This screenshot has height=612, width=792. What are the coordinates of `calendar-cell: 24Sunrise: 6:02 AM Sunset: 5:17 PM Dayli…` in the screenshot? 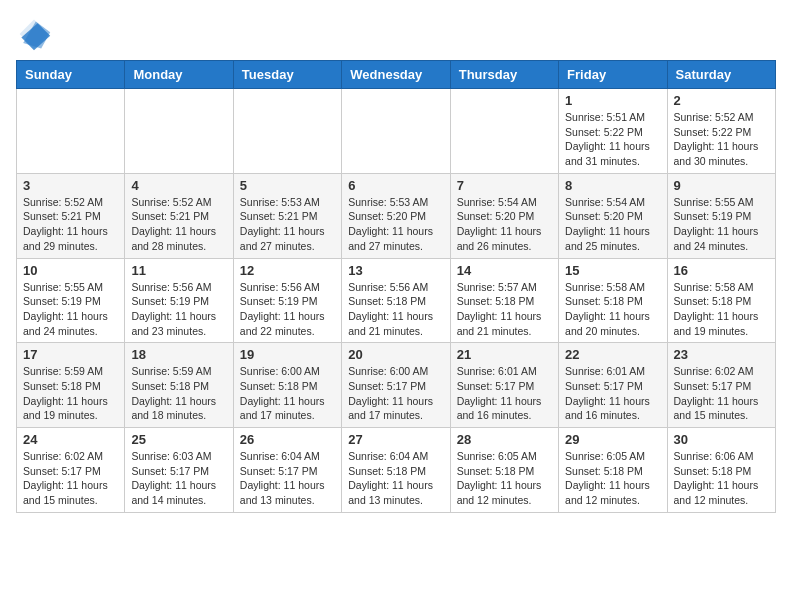 It's located at (71, 470).